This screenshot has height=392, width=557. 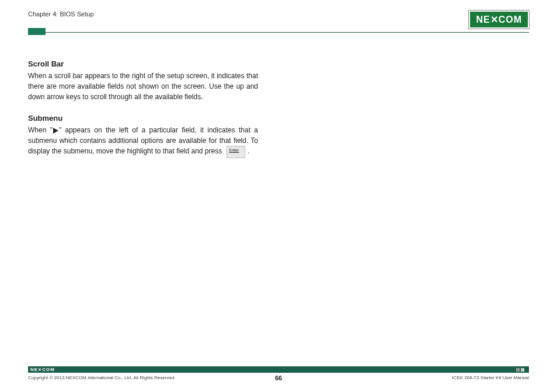 What do you see at coordinates (37, 32) in the screenshot?
I see `header-accent-bar` at bounding box center [37, 32].